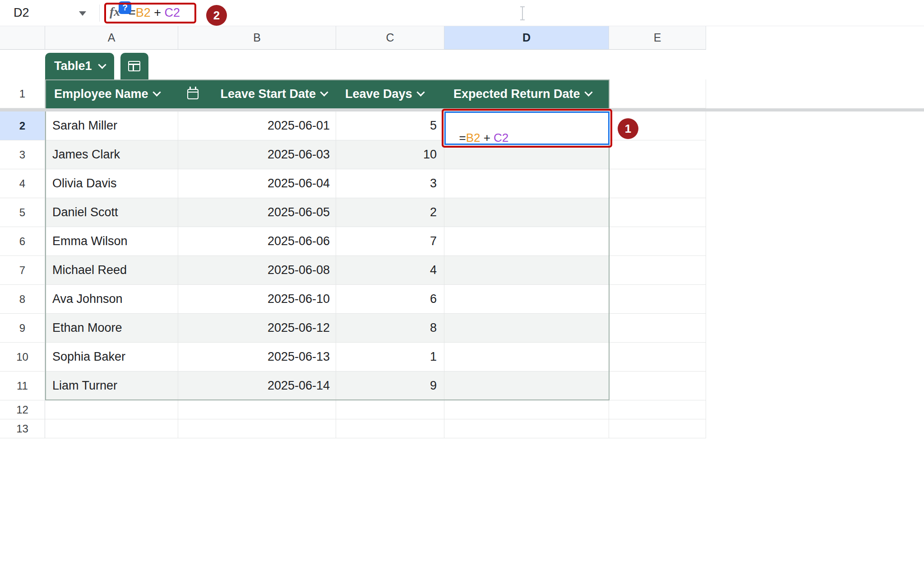  What do you see at coordinates (257, 213) in the screenshot?
I see `cell-leave-start-date: 2025-06-05` at bounding box center [257, 213].